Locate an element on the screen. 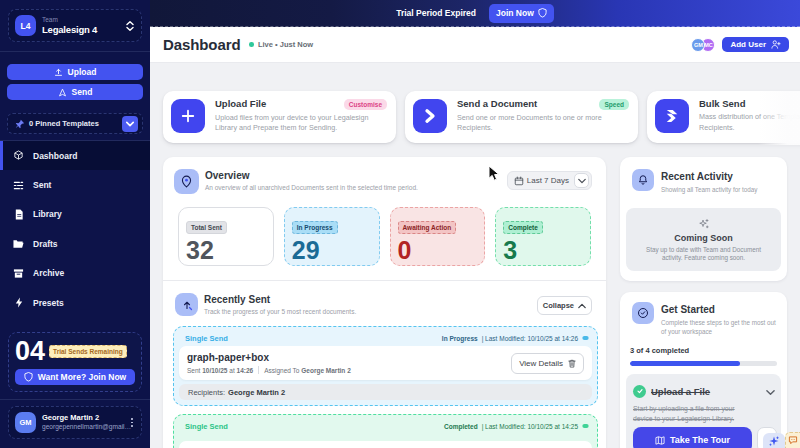  pinned-templates-expand-button is located at coordinates (130, 124).